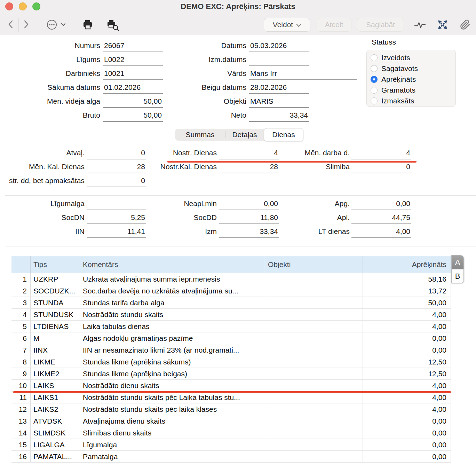 Image resolution: width=476 pixels, height=472 pixels. What do you see at coordinates (11, 25) in the screenshot?
I see `back-icon` at bounding box center [11, 25].